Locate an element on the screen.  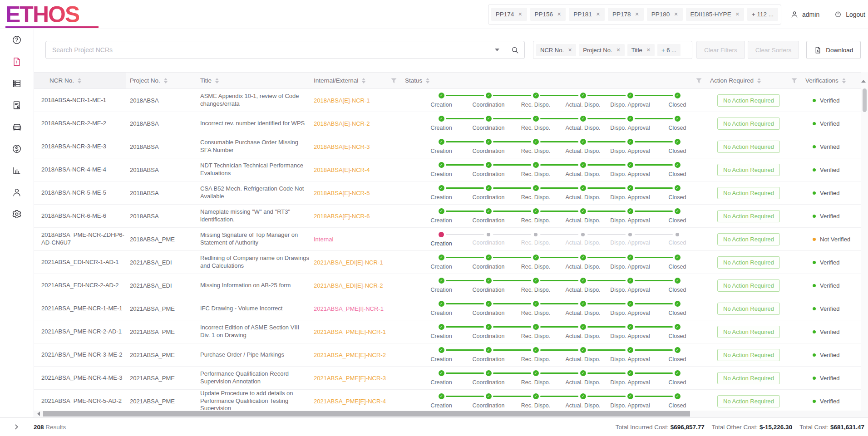
table-row: 2021ABSA_PME-NCR-5-AD-2 2021ABSA_PME Upd… is located at coordinates (448, 400).